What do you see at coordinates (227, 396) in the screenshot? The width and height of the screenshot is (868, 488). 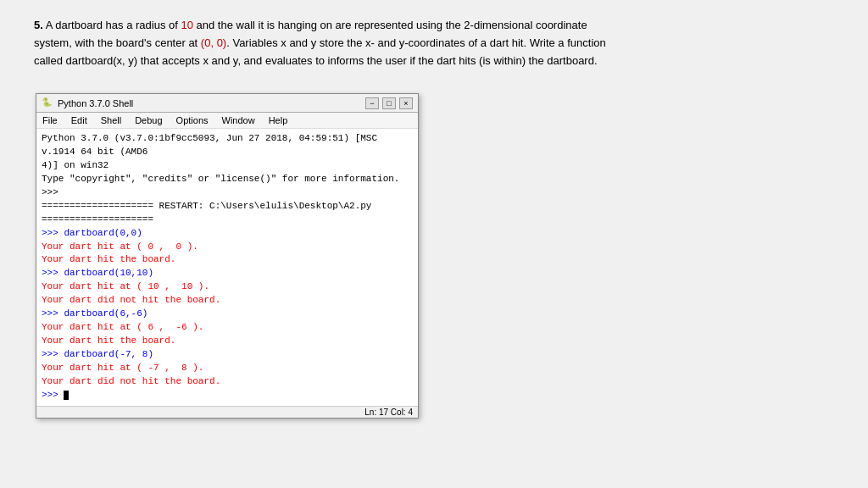 I see `final-prompt: >>>` at bounding box center [227, 396].